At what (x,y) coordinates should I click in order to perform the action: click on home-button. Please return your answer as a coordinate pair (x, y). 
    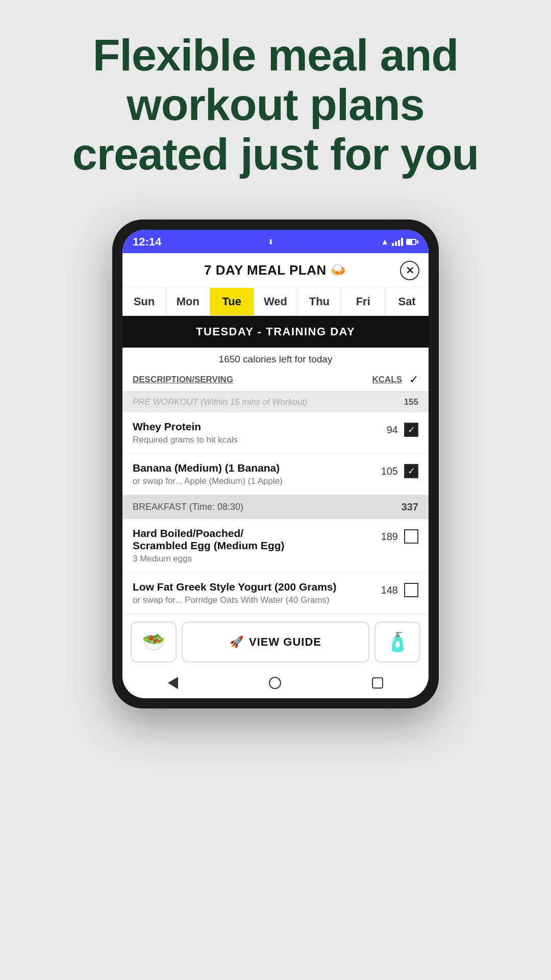
    Looking at the image, I should click on (275, 683).